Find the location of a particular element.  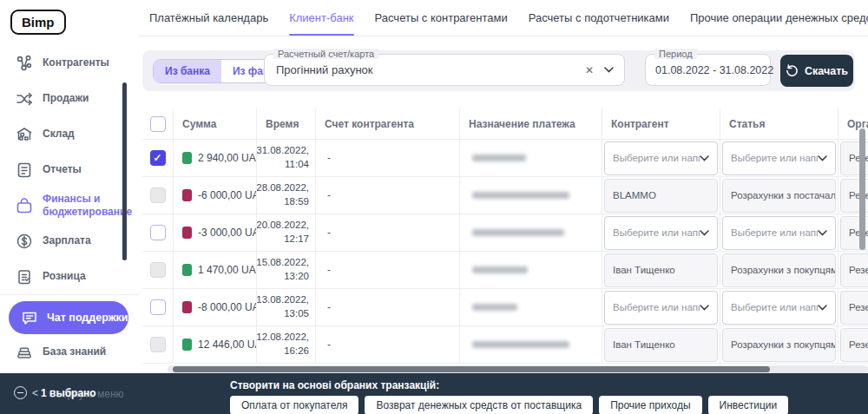

collapse-menu-icon is located at coordinates (21, 392).